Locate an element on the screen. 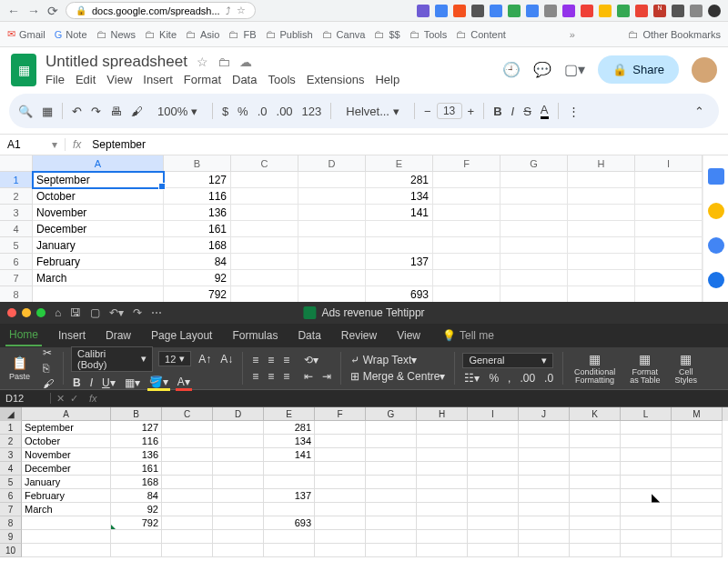 The width and height of the screenshot is (728, 571). underline-icon: U▾ is located at coordinates (109, 383).